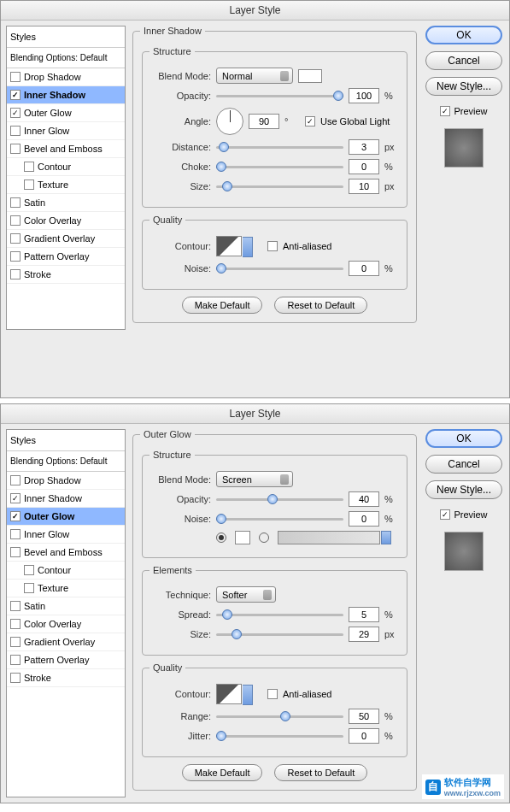 Image resolution: width=510 pixels, height=812 pixels. Describe the element at coordinates (246, 595) in the screenshot. I see `technique-select: Softer` at that location.